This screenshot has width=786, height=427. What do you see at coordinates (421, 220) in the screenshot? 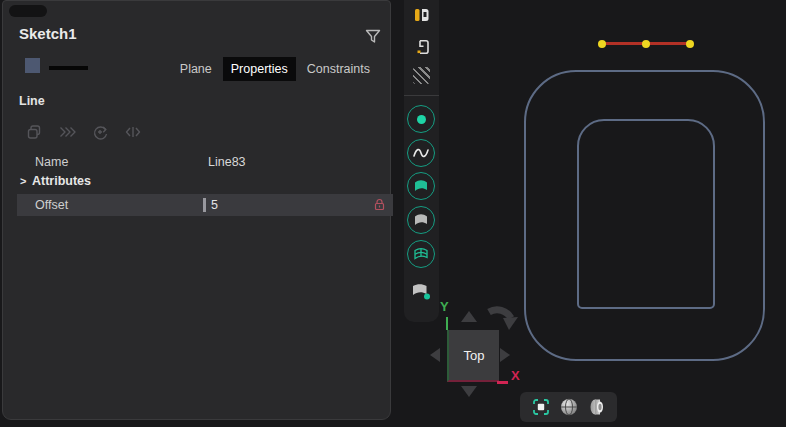
I see `surface-gray-icon` at bounding box center [421, 220].